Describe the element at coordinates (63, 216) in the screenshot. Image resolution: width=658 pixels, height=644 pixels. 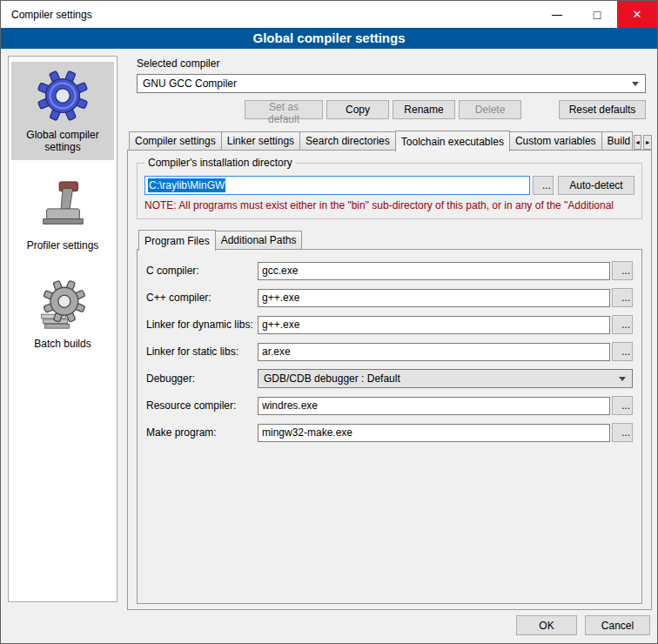
I see `sidebar-item-profiler-settings: Profiler settings` at that location.